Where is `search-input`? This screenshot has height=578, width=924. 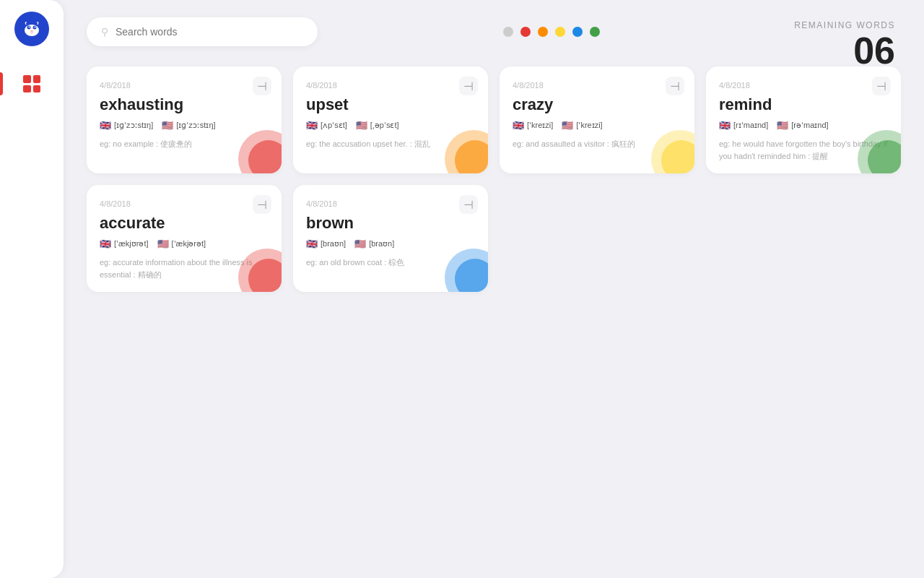
search-input is located at coordinates (209, 32).